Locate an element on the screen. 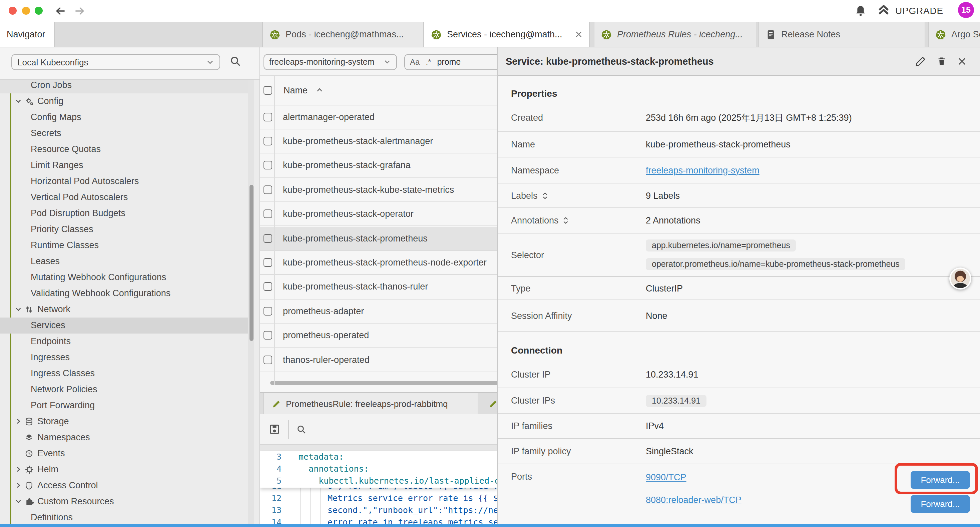  table-row: kube-prometheus-stack-alertmanager is located at coordinates (379, 142).